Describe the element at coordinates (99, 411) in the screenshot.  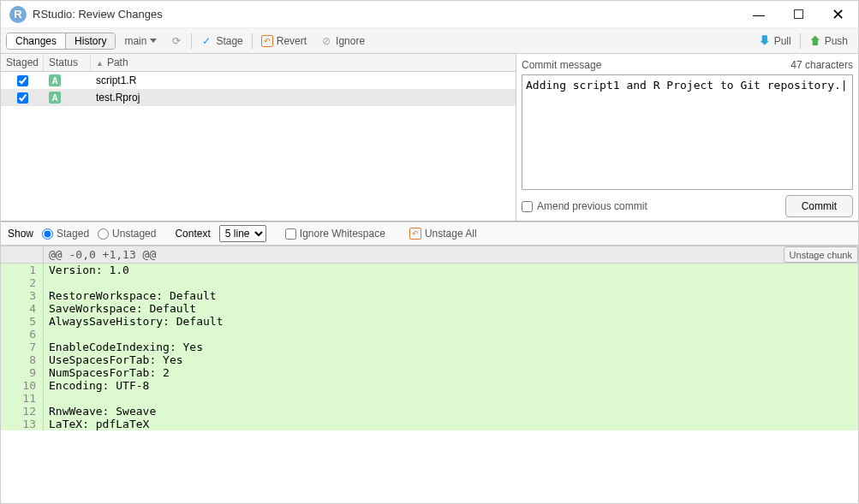
I see `line-content: RnwWeave: Sweave` at that location.